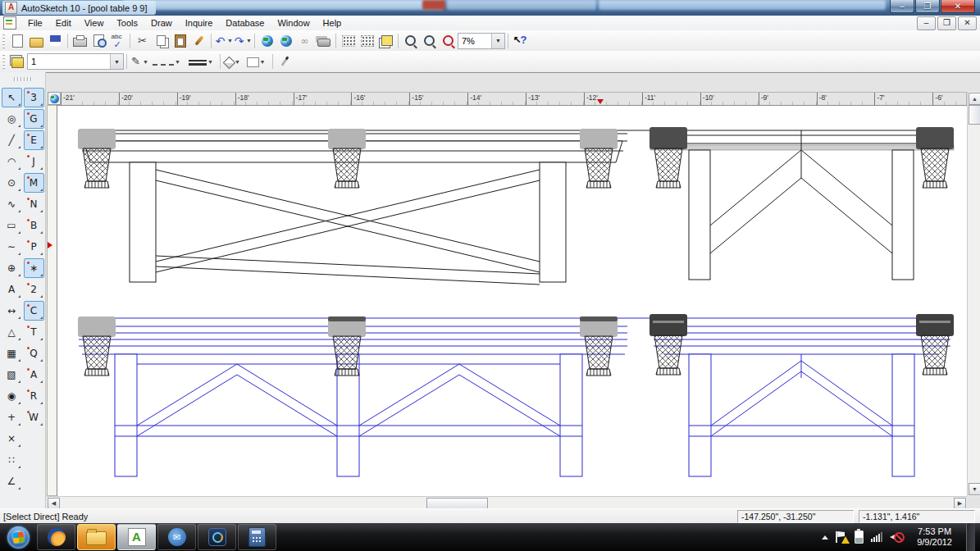 The width and height of the screenshot is (980, 551). What do you see at coordinates (520, 41) in the screenshot?
I see `help-pointer-button` at bounding box center [520, 41].